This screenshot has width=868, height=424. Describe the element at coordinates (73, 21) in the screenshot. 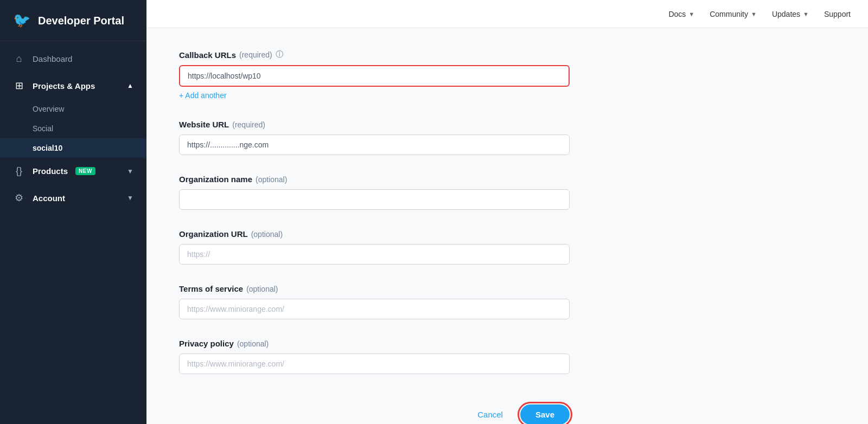

I see `sidebar-logo: 🐦 Developer Portal` at that location.